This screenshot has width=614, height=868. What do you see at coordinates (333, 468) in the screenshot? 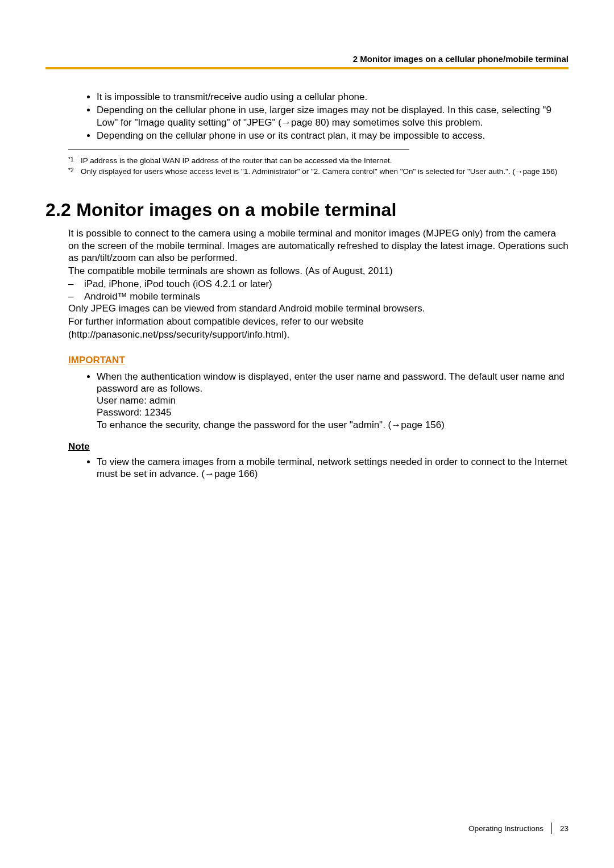
I see `note-item: To view the camera images from a mobile …` at bounding box center [333, 468].